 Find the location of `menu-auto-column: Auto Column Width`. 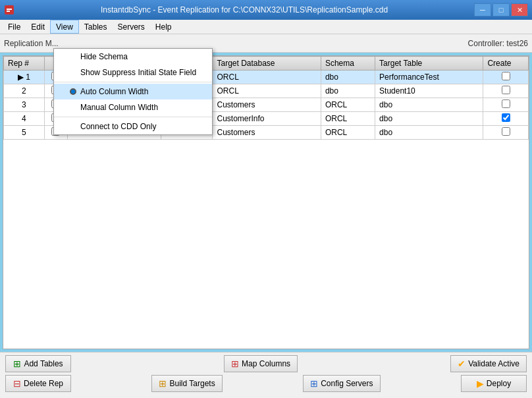

menu-auto-column: Auto Column Width is located at coordinates (133, 92).